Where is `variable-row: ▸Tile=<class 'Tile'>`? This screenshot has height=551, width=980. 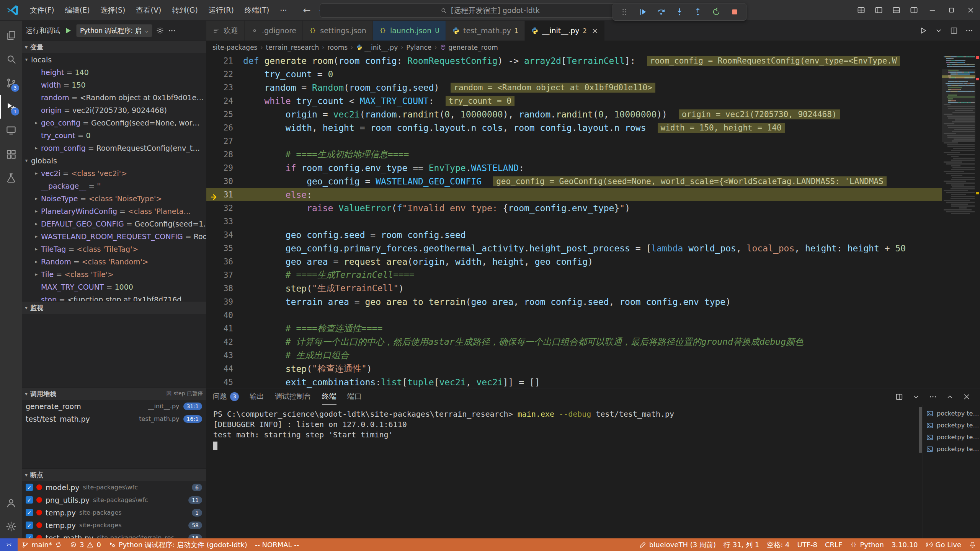 variable-row: ▸Tile=<class 'Tile'> is located at coordinates (114, 274).